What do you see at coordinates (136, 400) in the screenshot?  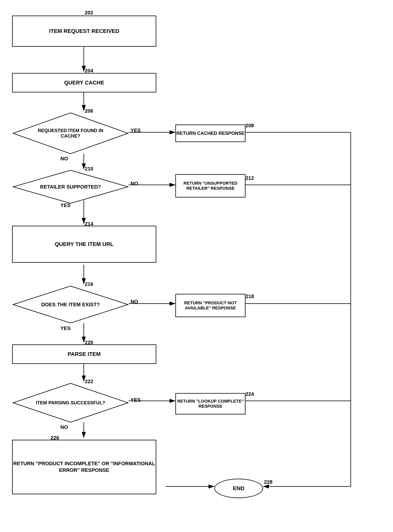 I see `arrow-label-yes-222: YES` at bounding box center [136, 400].